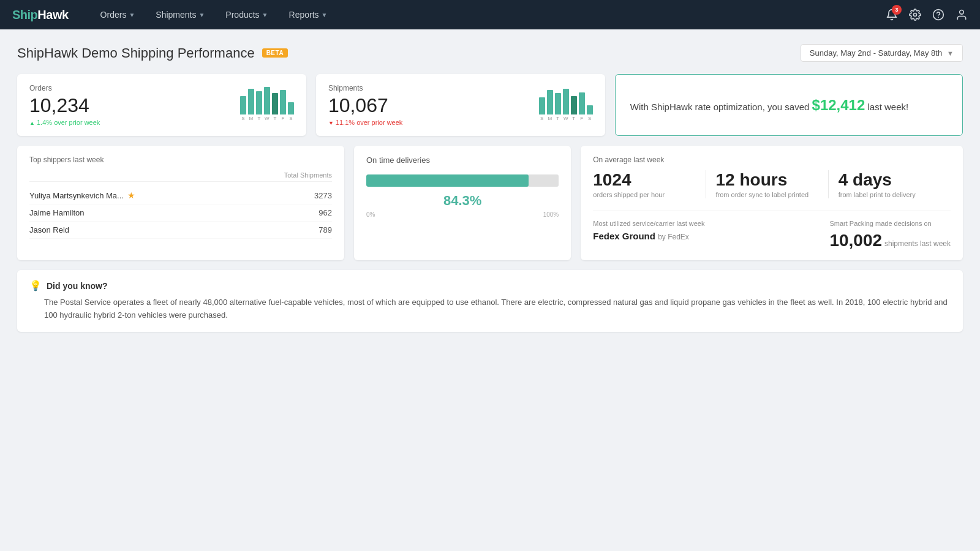 The image size is (980, 551). I want to click on avg-stats-row: 1024 orders shipped per hour 12 hours fr…, so click(772, 184).